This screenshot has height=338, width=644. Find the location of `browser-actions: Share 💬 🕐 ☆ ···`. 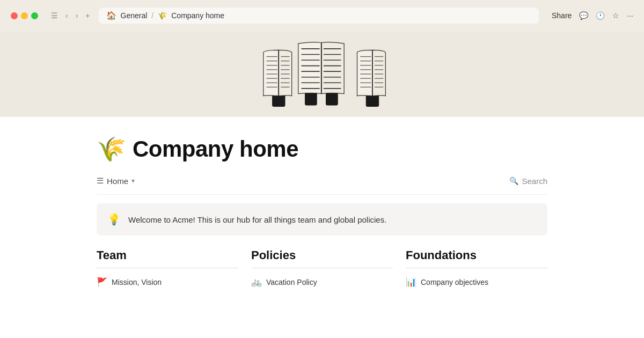

browser-actions: Share 💬 🕐 ☆ ··· is located at coordinates (592, 16).